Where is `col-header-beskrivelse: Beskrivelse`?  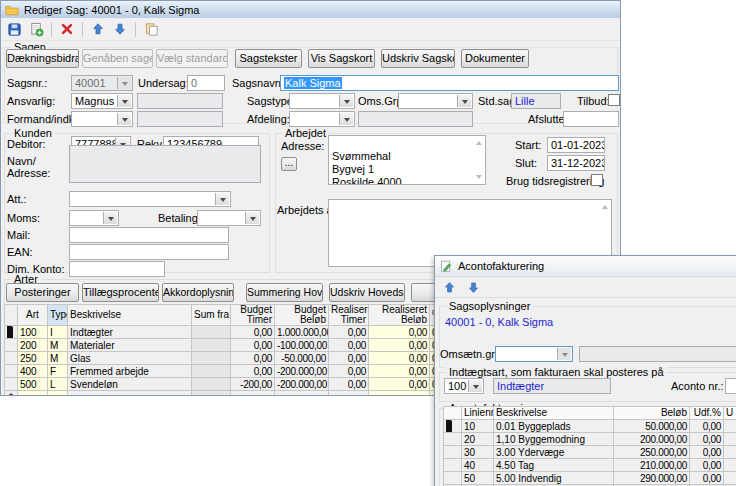
col-header-beskrivelse: Beskrivelse is located at coordinates (554, 414).